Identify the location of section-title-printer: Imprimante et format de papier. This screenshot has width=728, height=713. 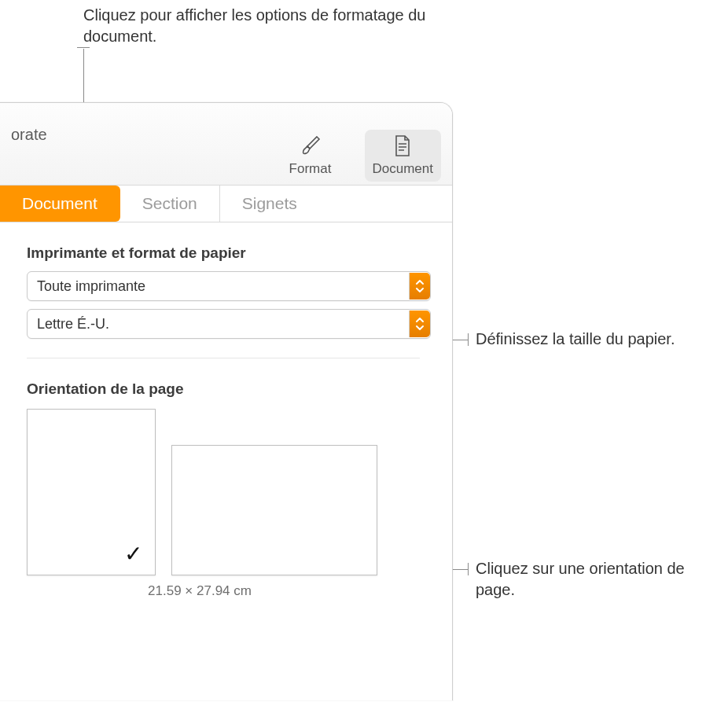
(226, 253).